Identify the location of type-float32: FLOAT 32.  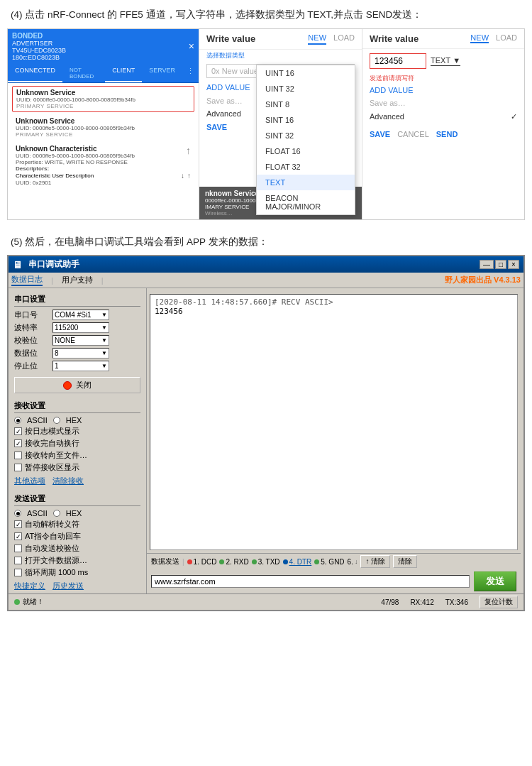
(306, 167).